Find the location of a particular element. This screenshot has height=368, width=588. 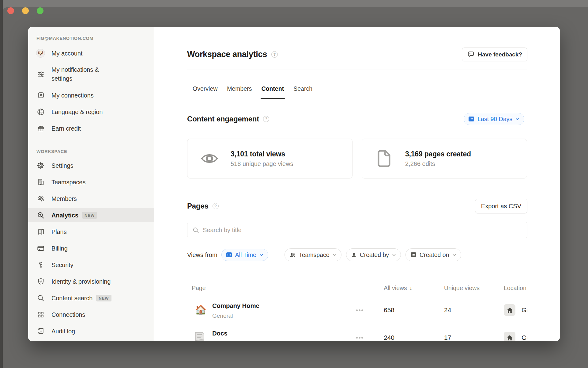

column-header-page: Page is located at coordinates (281, 288).